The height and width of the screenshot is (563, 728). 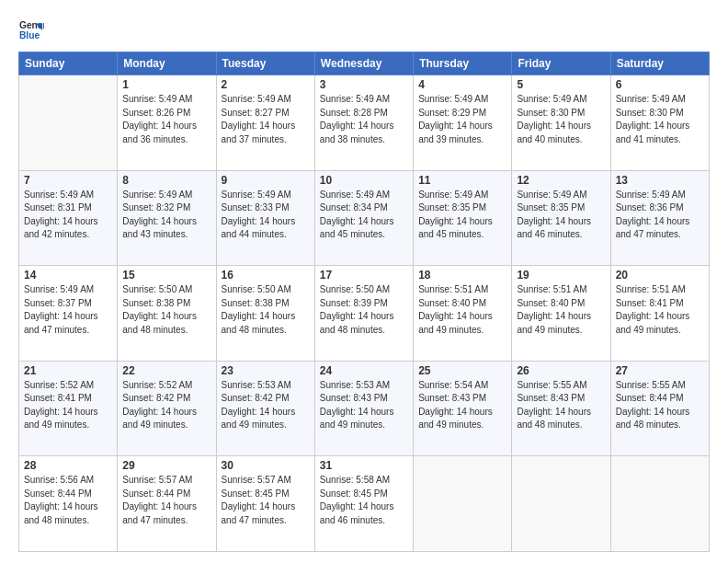 I want to click on day-number: 13, so click(x=660, y=180).